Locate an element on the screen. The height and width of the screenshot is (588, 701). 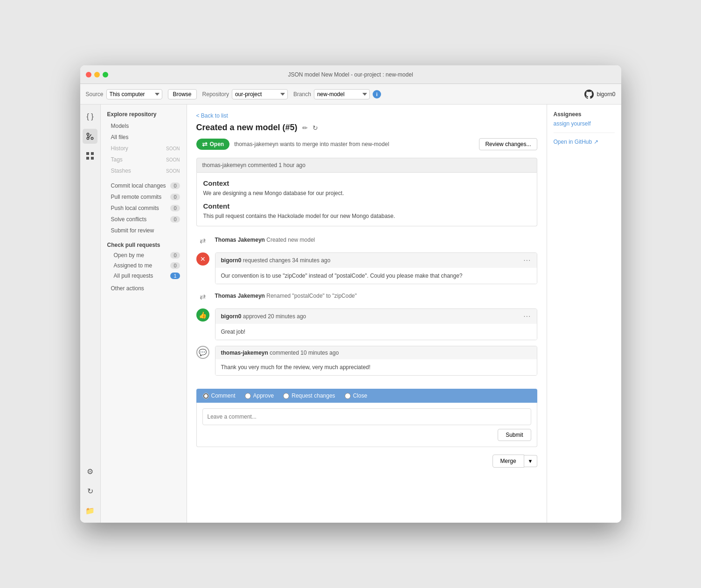
pr-meta: thomas-jakemeyn wants to merge into mast… is located at coordinates (312, 144).